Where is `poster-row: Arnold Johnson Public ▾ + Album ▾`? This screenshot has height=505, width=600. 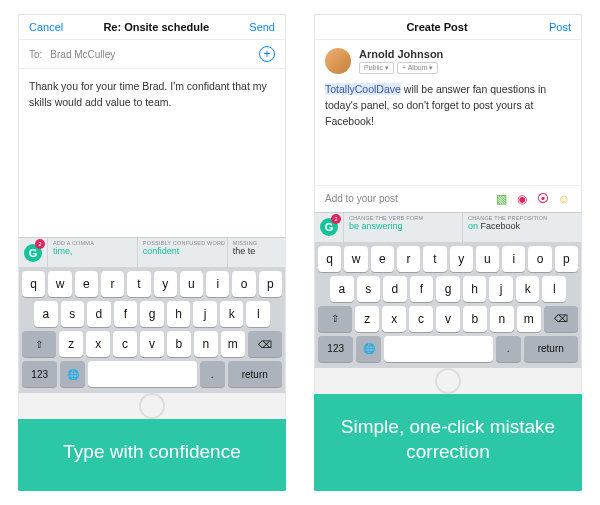 poster-row: Arnold Johnson Public ▾ + Album ▾ is located at coordinates (448, 61).